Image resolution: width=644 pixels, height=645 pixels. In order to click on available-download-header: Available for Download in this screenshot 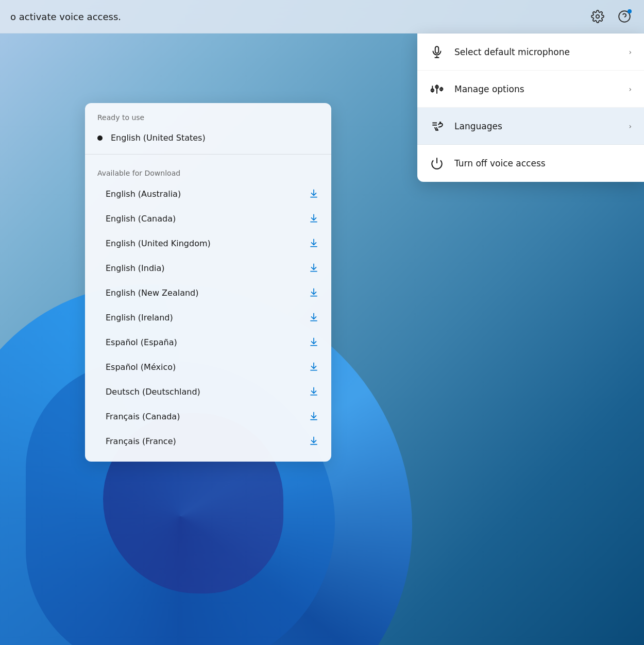, I will do `click(208, 170)`.